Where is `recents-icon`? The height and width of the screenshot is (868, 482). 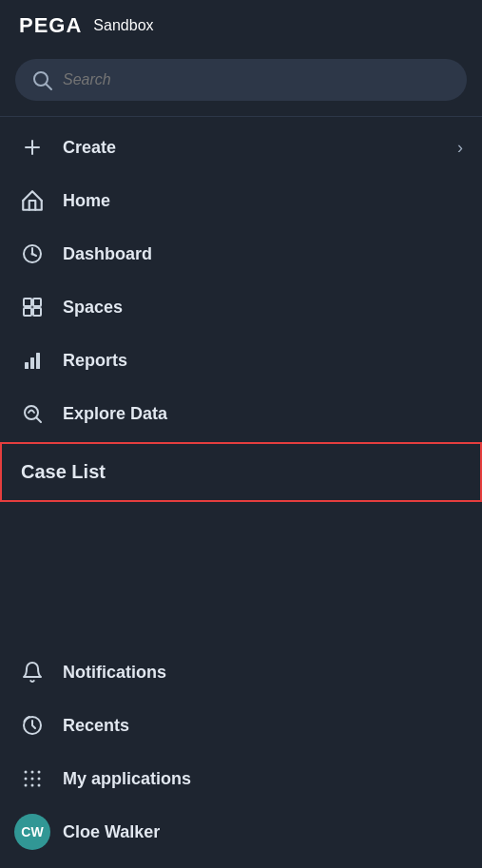
recents-icon is located at coordinates (32, 725).